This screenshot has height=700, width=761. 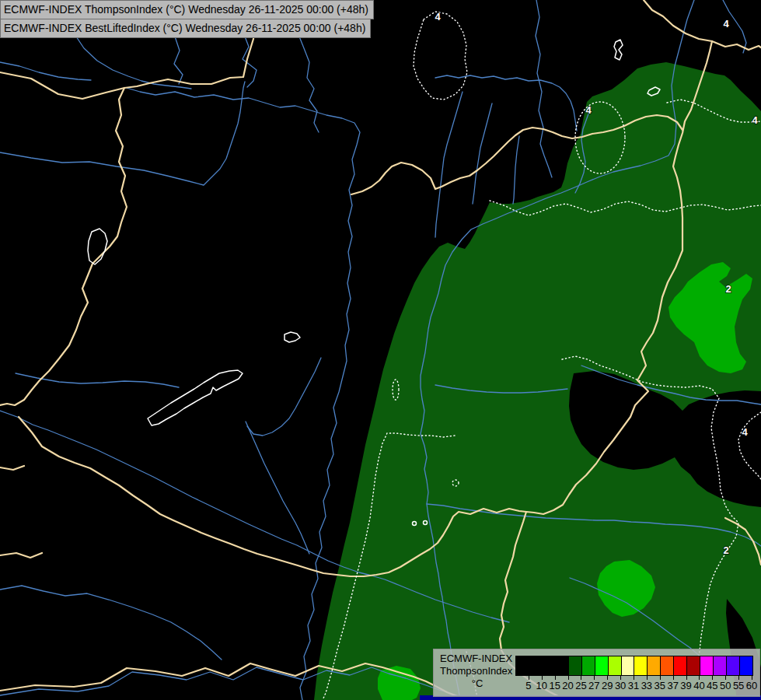 I want to click on colorbar-cells, so click(x=634, y=666).